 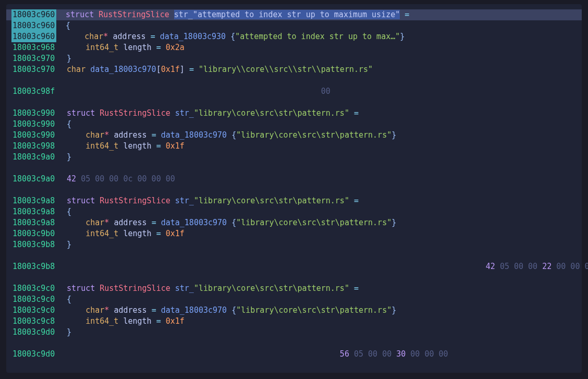 What do you see at coordinates (294, 36) in the screenshot?
I see `code-line: 18003c960 char* address = data_18003c930…` at bounding box center [294, 36].